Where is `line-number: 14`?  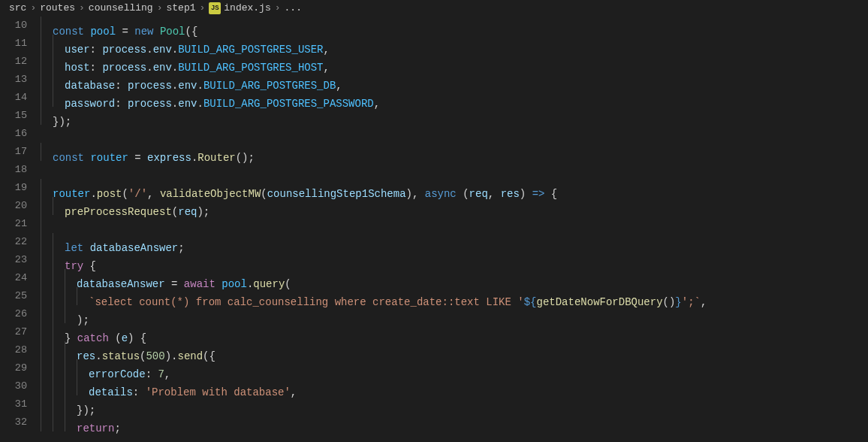
line-number: 14 is located at coordinates (14, 98).